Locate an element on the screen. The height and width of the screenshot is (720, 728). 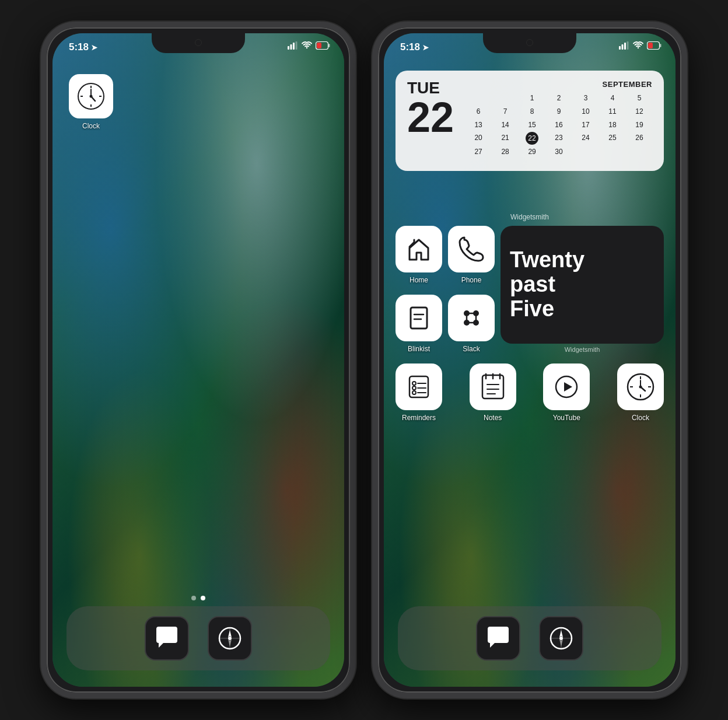
clock-text-widget: TwentypastFive is located at coordinates (582, 285).